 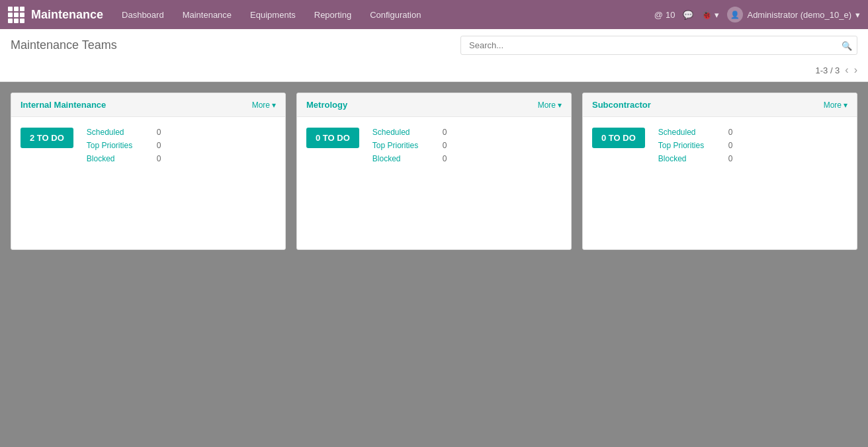 I want to click on top-right-actions: @ 10 💬 🐞 ▾ 👤 Administrator (demo_10_e) ▾, so click(x=757, y=15).